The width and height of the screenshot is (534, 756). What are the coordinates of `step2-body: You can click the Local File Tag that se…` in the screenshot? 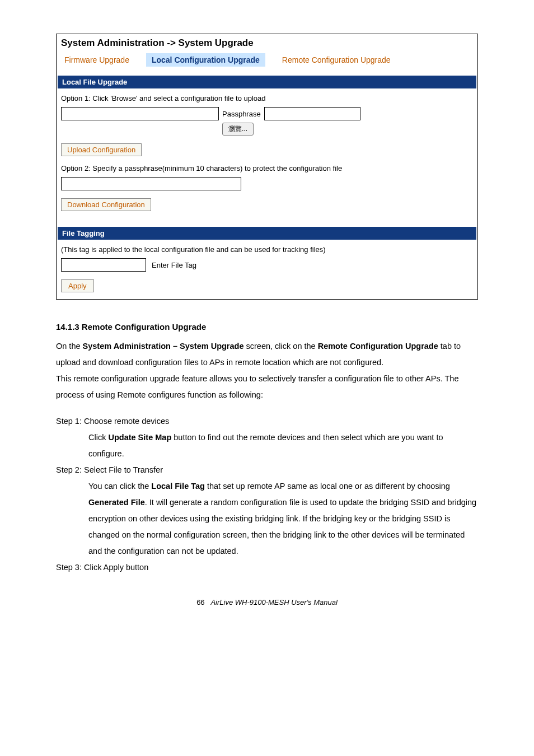 It's located at (267, 519).